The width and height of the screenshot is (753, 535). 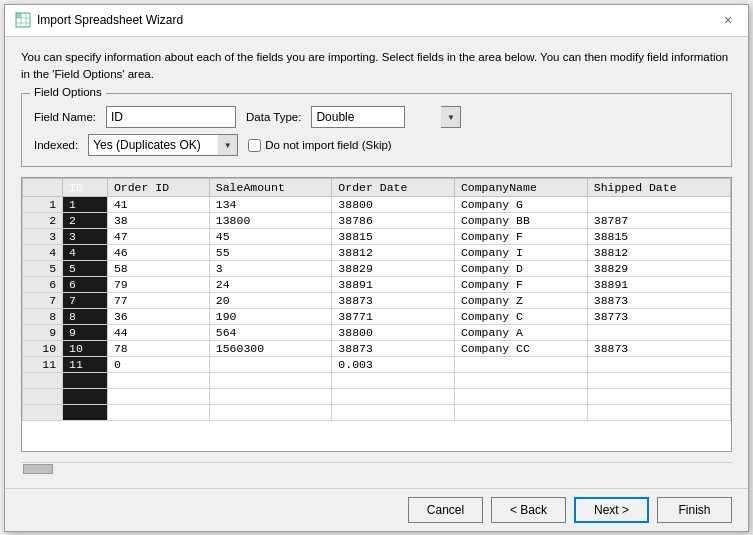 What do you see at coordinates (68, 92) in the screenshot?
I see `field-options-legend: Field Options` at bounding box center [68, 92].